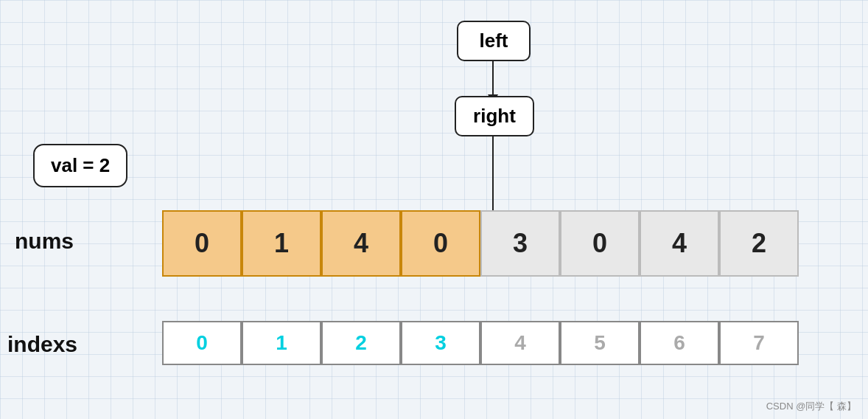  I want to click on nums-cell-0: 0, so click(202, 243).